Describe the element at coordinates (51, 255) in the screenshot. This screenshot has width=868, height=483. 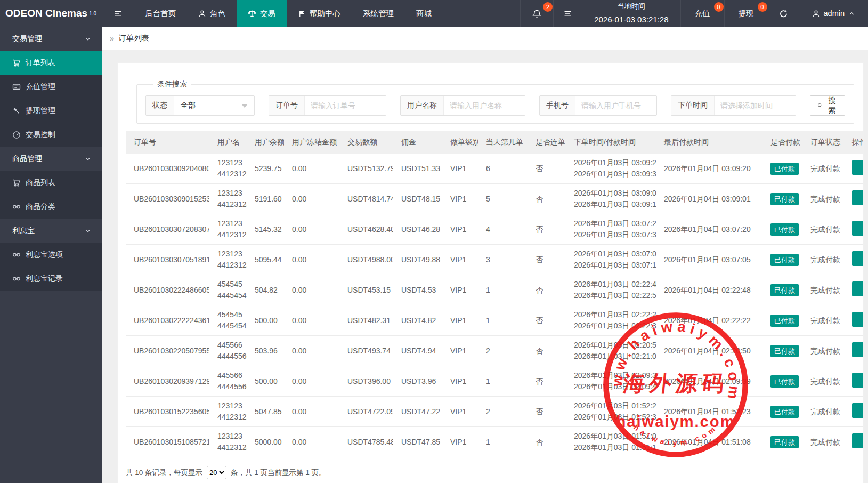
I see `sidebar-item-interest-options: 利息宝选项` at that location.